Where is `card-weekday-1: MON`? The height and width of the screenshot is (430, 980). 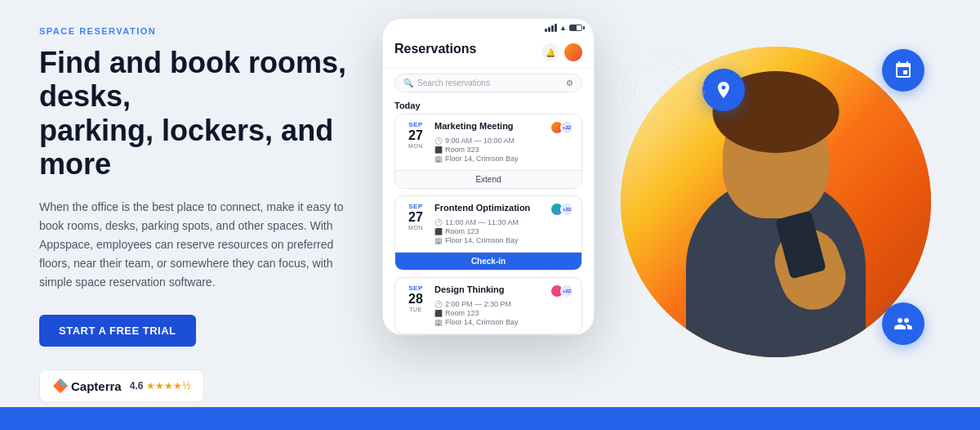
card-weekday-1: MON is located at coordinates (416, 146).